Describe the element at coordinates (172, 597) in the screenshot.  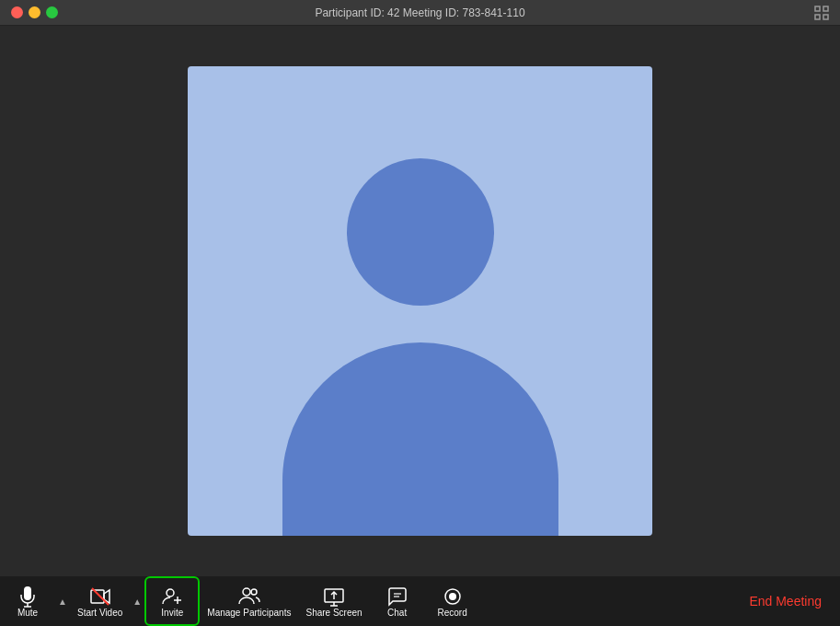
I see `invite-icon` at that location.